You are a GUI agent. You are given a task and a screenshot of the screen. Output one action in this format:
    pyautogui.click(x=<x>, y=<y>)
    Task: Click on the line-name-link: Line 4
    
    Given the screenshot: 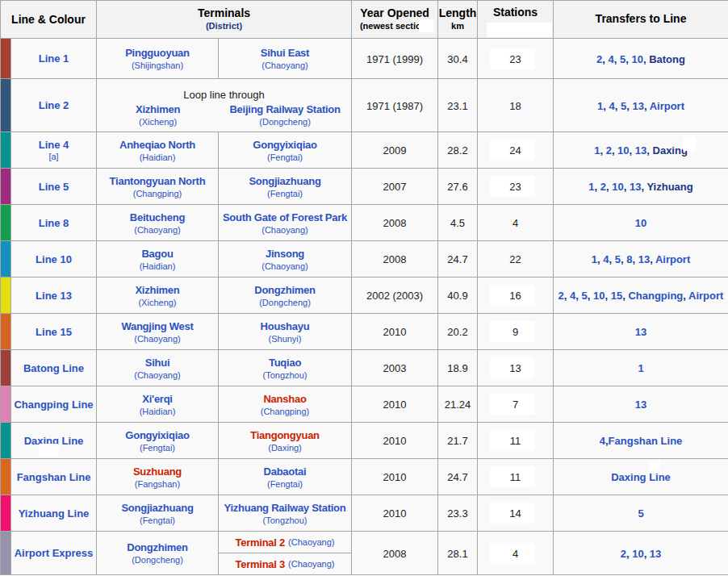 What is the action you would take?
    pyautogui.click(x=53, y=145)
    